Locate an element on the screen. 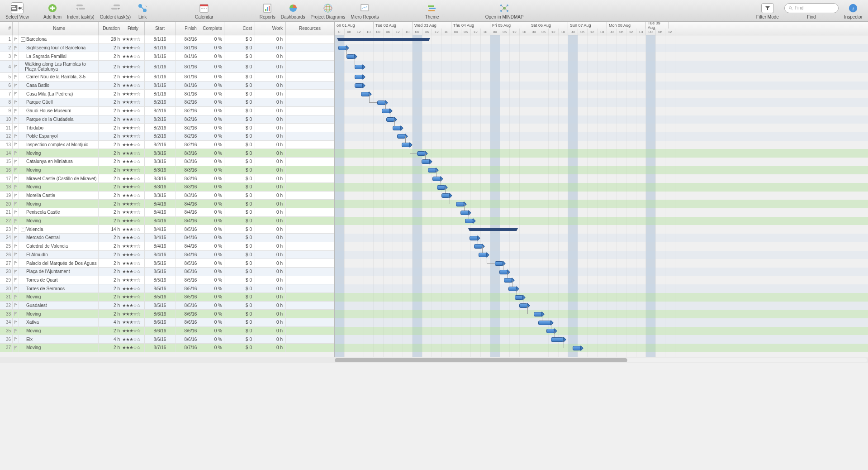  cell-finish: 8/2/16 is located at coordinates (191, 120).